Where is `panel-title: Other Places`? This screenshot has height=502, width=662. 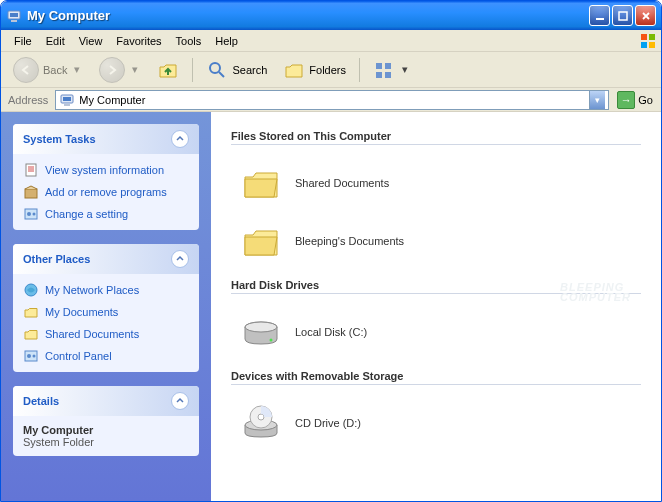
panel-title: Other Places is located at coordinates (56, 259).